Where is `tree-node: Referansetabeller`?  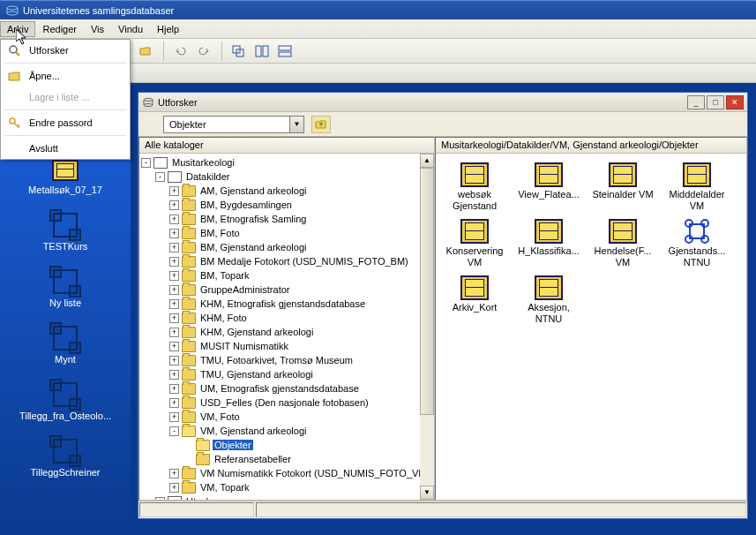
tree-node: Referansetabeller is located at coordinates (287, 459).